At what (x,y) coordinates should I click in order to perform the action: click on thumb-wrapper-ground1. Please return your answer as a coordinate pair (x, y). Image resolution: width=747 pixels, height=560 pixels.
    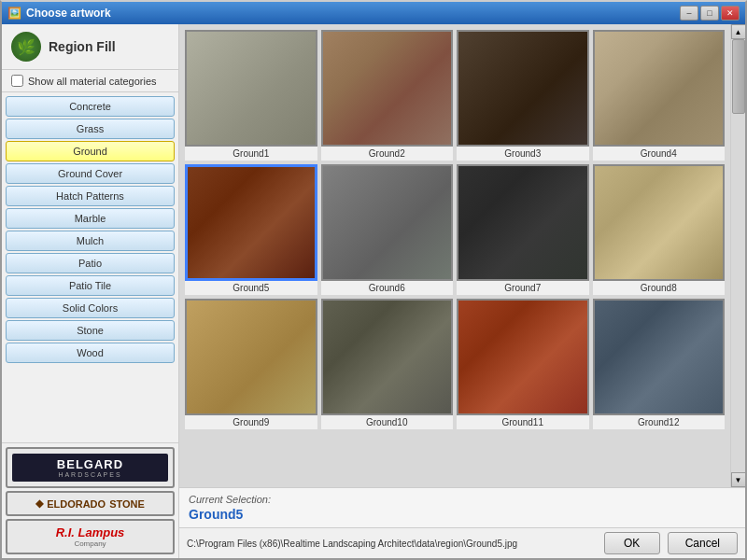
    Looking at the image, I should click on (251, 88).